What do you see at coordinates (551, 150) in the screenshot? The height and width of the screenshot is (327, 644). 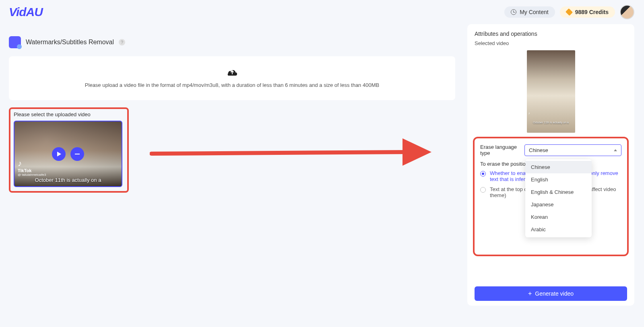 I see `erase-language-row: Erase language type Chinese` at bounding box center [551, 150].